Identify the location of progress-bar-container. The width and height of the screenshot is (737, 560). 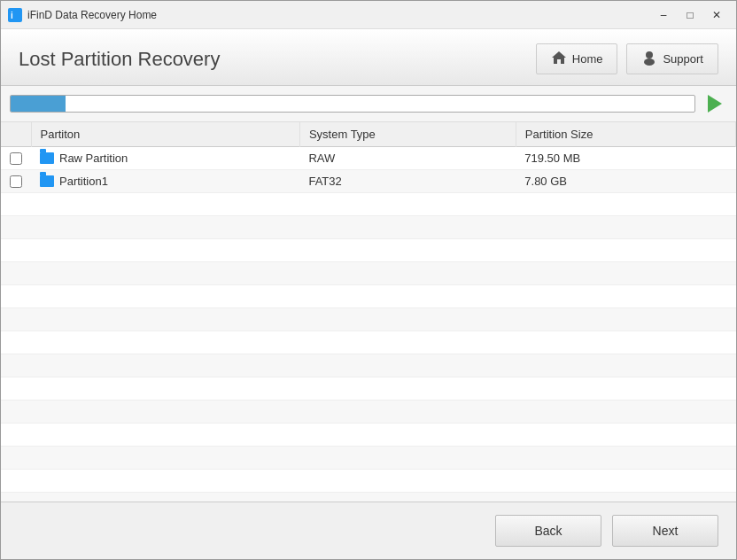
(353, 104).